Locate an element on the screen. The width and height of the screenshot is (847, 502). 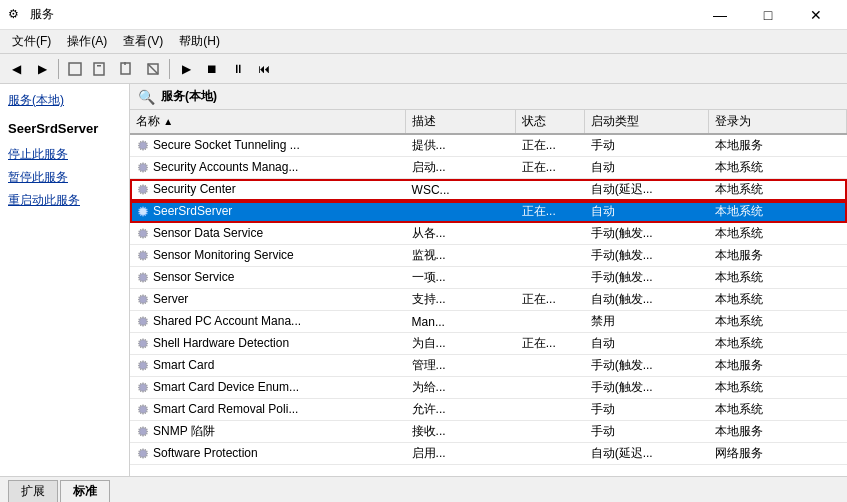
table-row: Security Accounts Manag...启动...正在...自动本地… is located at coordinates (488, 168).